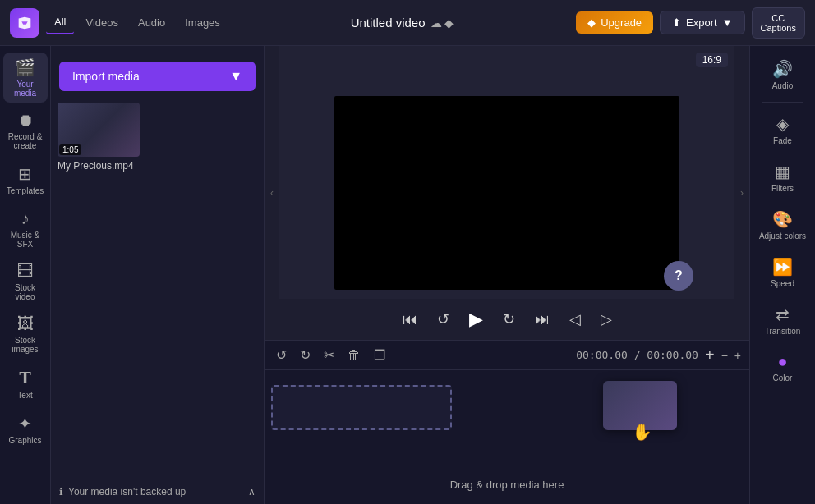 Image resolution: width=815 pixels, height=504 pixels. Describe the element at coordinates (158, 137) in the screenshot. I see `media-thumbnail: 1:05 My Precious.mp4` at that location.